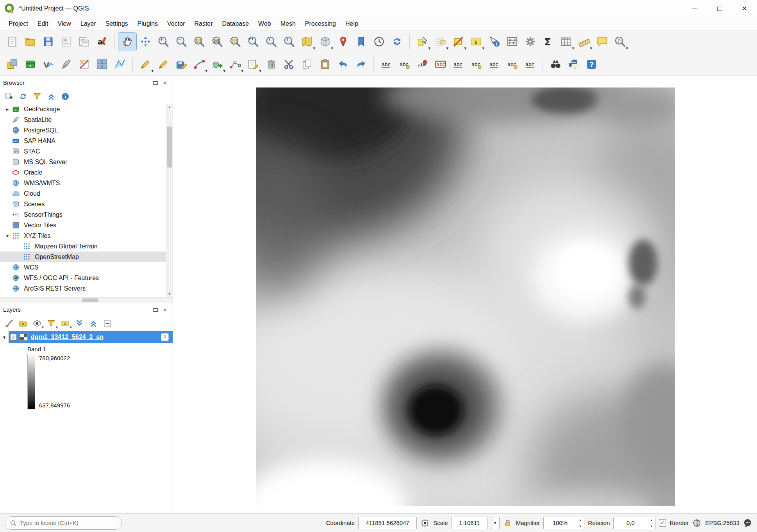 The image size is (757, 532). What do you see at coordinates (548, 42) in the screenshot?
I see `statistical-summary-button: Σ` at bounding box center [548, 42].